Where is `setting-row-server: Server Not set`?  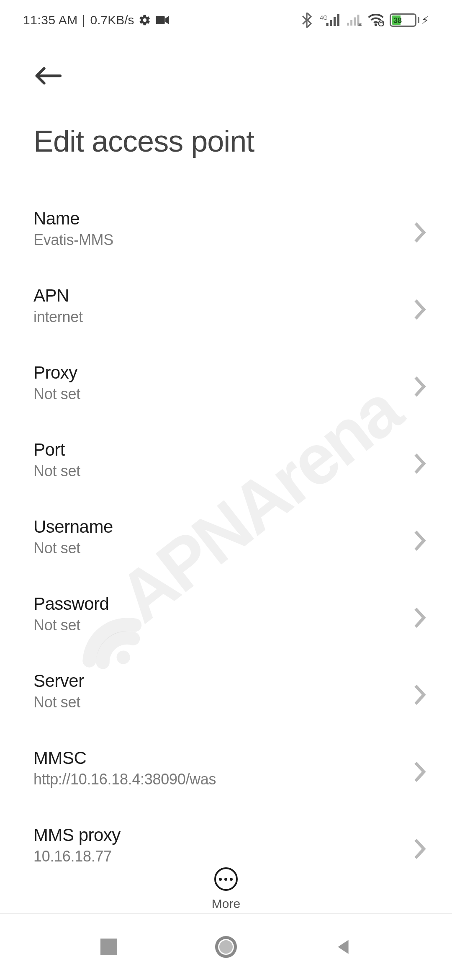
setting-row-server: Server Not set is located at coordinates (230, 693).